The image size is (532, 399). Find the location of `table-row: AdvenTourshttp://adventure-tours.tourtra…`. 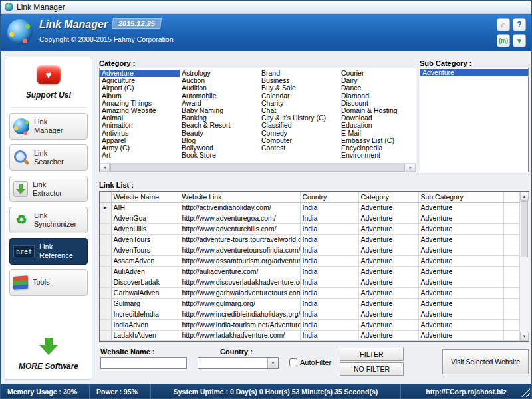

table-row: AdvenTourshttp://adventure-tours.tourtra… is located at coordinates (310, 239).